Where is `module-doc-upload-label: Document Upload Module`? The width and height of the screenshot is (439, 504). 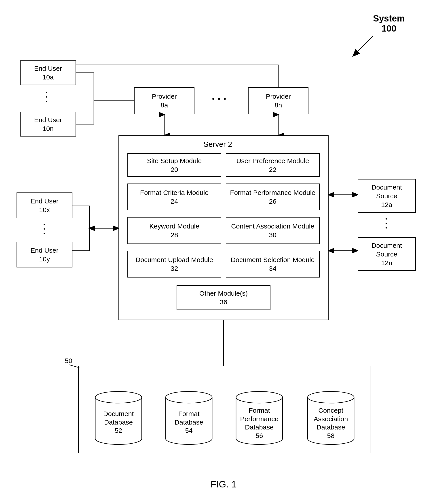 module-doc-upload-label: Document Upload Module is located at coordinates (174, 260).